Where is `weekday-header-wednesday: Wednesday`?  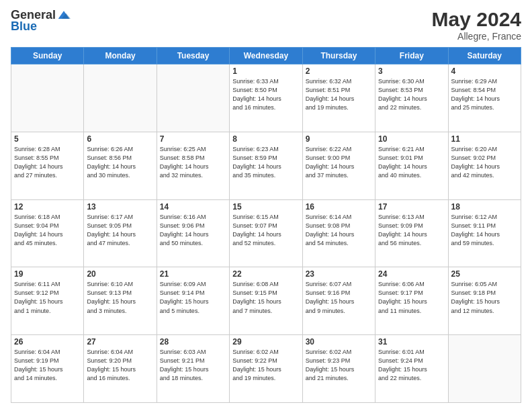 weekday-header-wednesday: Wednesday is located at coordinates (266, 56).